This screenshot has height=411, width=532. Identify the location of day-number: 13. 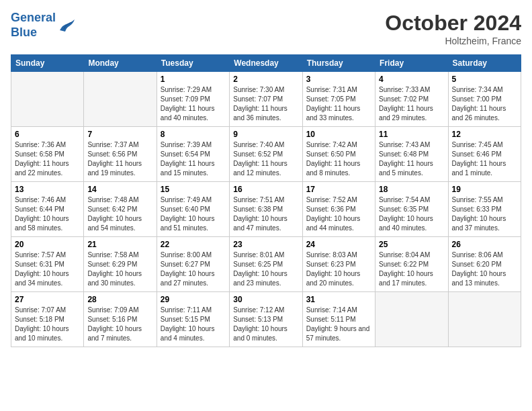
(47, 189).